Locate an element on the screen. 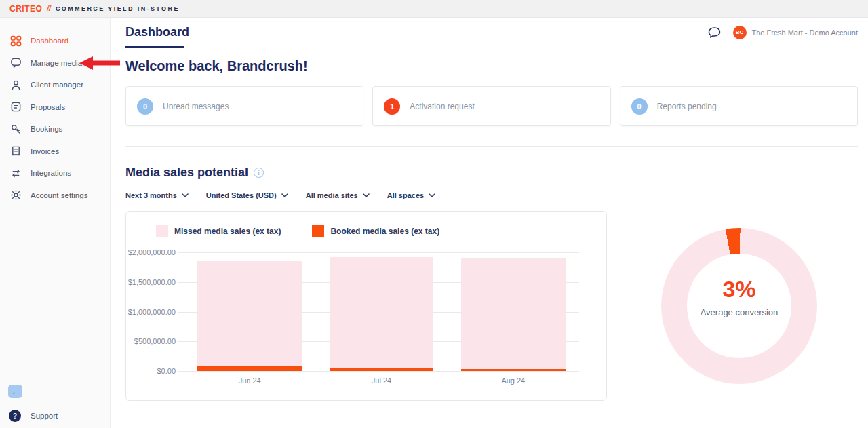  media-section-header: Media sales potential i is located at coordinates (492, 172).